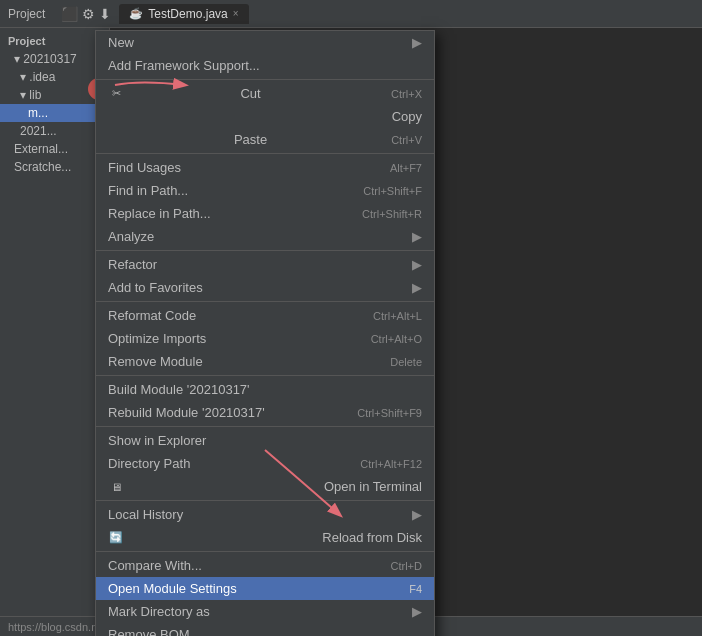 The height and width of the screenshot is (636, 702). Describe the element at coordinates (265, 362) in the screenshot. I see `menu-item-remove-module: Remove Module Delete` at that location.